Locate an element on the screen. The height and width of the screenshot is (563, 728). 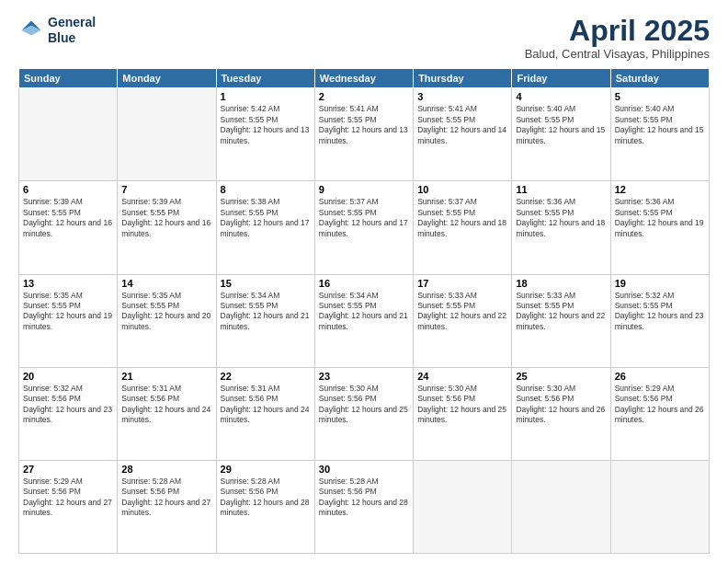
logo: General Blue is located at coordinates (57, 30).